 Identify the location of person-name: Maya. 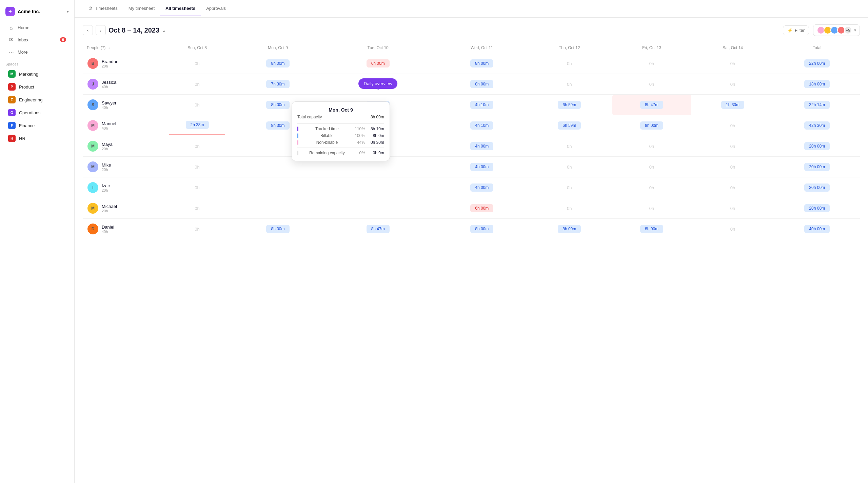
(107, 144).